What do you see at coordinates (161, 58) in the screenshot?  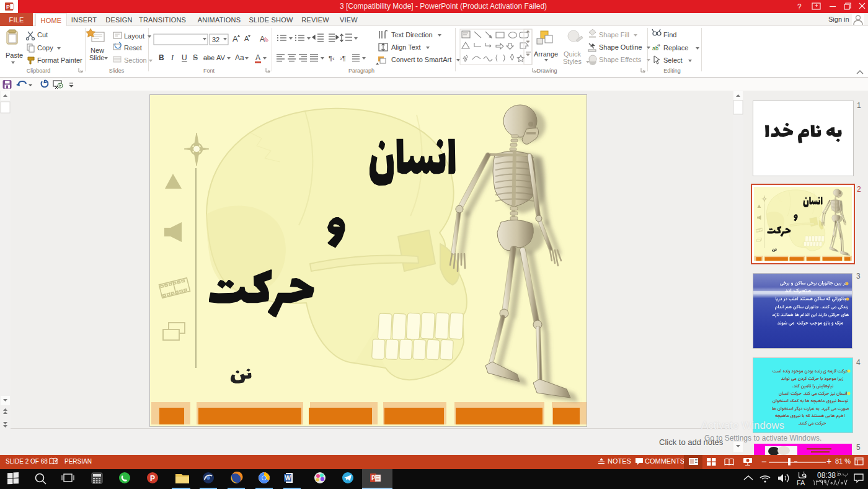 I see `svg-text: B` at bounding box center [161, 58].